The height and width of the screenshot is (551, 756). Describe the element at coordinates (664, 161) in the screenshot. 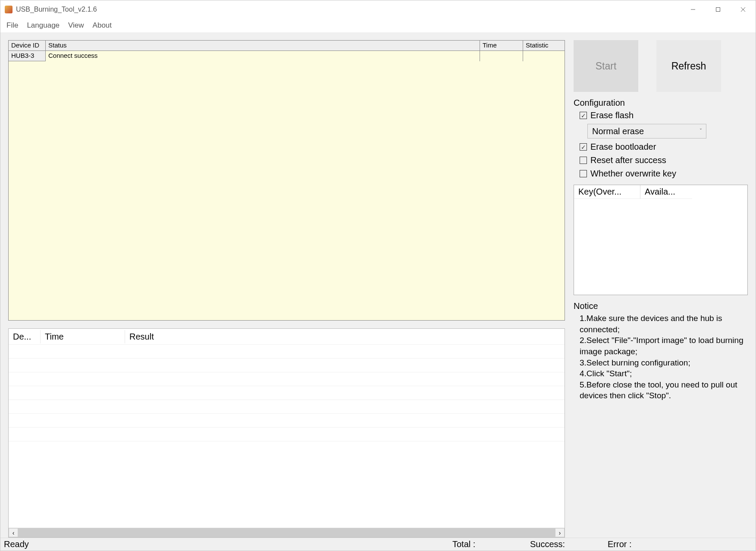

I see `reset-after-checkbox: Reset after success` at that location.